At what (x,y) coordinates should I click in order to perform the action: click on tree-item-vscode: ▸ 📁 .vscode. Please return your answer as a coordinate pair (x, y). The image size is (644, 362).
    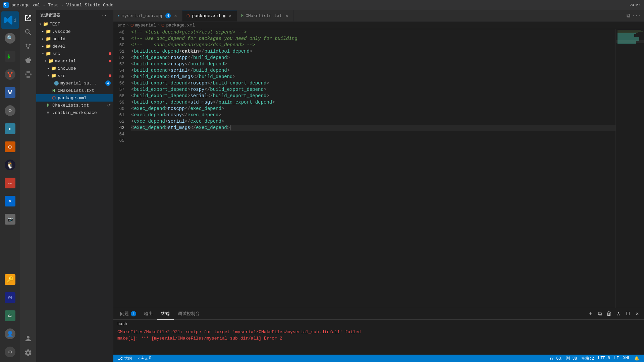
    Looking at the image, I should click on (75, 32).